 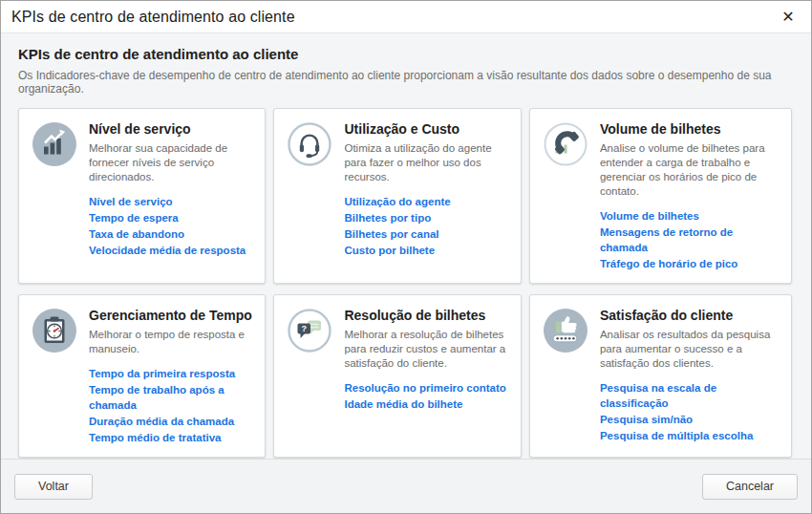 I want to click on chat-question-icon: ?, so click(x=310, y=331).